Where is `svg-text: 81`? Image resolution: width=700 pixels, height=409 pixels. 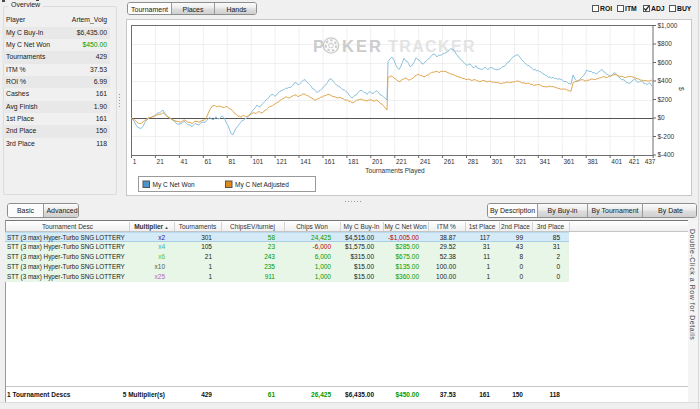 svg-text: 81 is located at coordinates (232, 162).